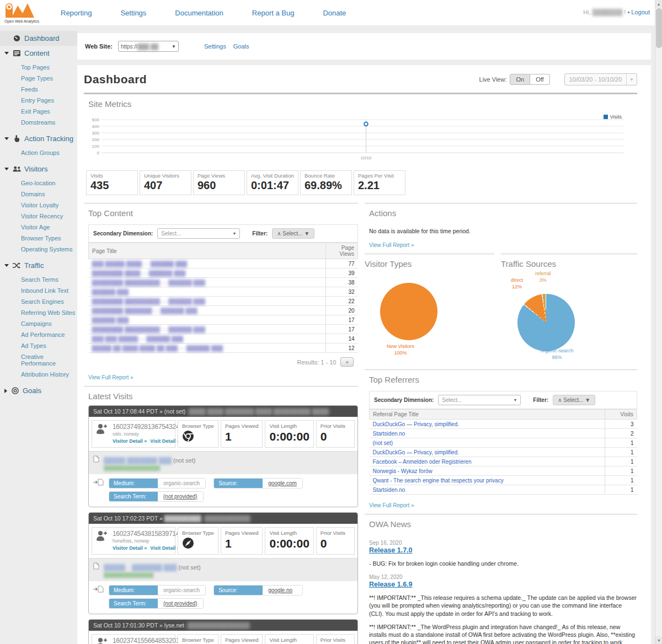  What do you see at coordinates (39, 139) in the screenshot?
I see `sidebar-item-action-tracking: Action Tracking` at bounding box center [39, 139].